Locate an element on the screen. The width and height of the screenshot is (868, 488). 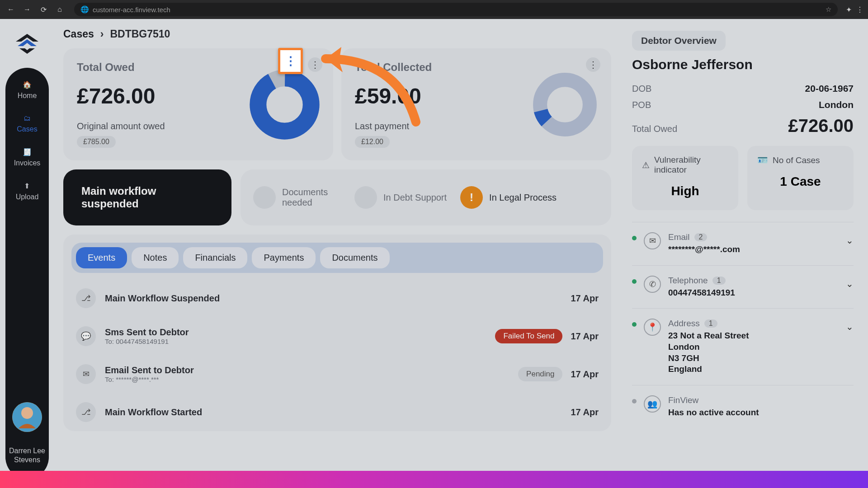
debtor-name: Osborne Jefferson is located at coordinates (743, 65).